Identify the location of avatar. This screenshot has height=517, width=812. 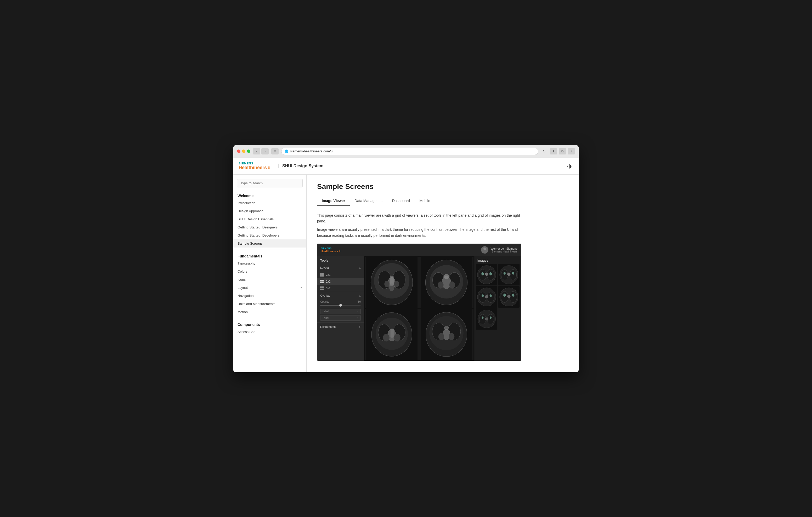
(485, 250).